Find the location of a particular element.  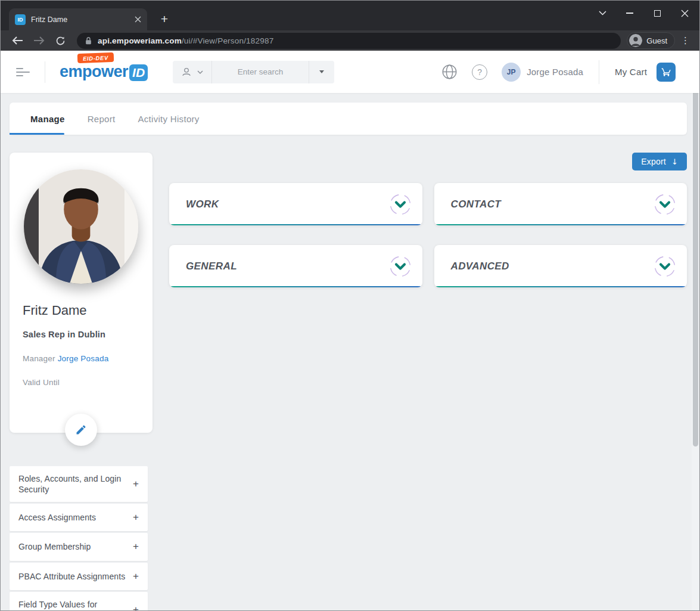

sidebar-item-group-membership: Group Membership + is located at coordinates (79, 547).